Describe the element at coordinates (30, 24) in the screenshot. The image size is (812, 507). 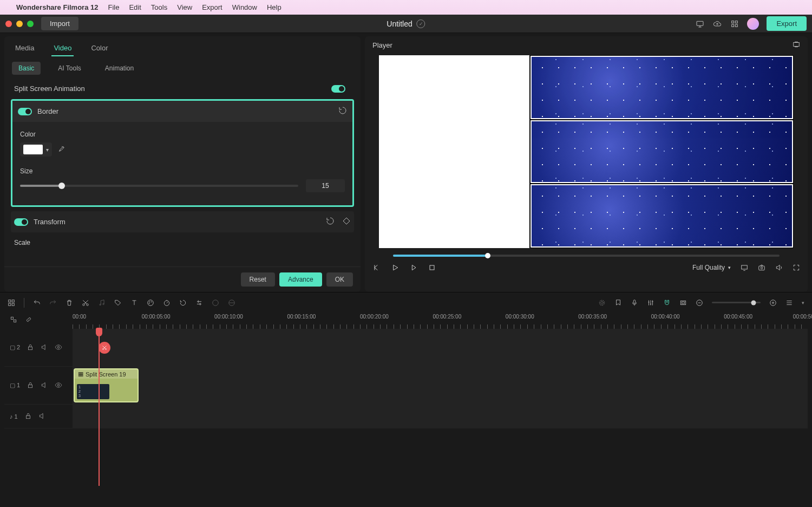
I see `maximize-icon` at that location.